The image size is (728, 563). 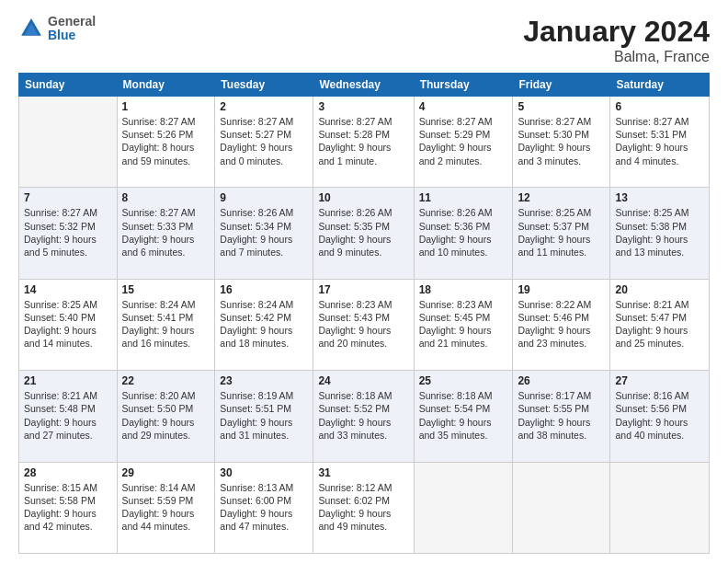 What do you see at coordinates (363, 290) in the screenshot?
I see `day-number: 17` at bounding box center [363, 290].